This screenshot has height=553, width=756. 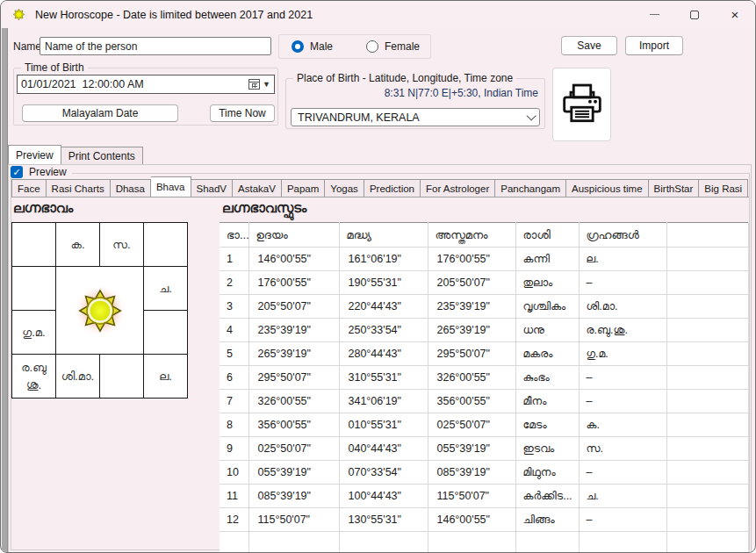 What do you see at coordinates (293, 497) in the screenshot?
I see `cell-udayam: 085°39'19"` at bounding box center [293, 497].